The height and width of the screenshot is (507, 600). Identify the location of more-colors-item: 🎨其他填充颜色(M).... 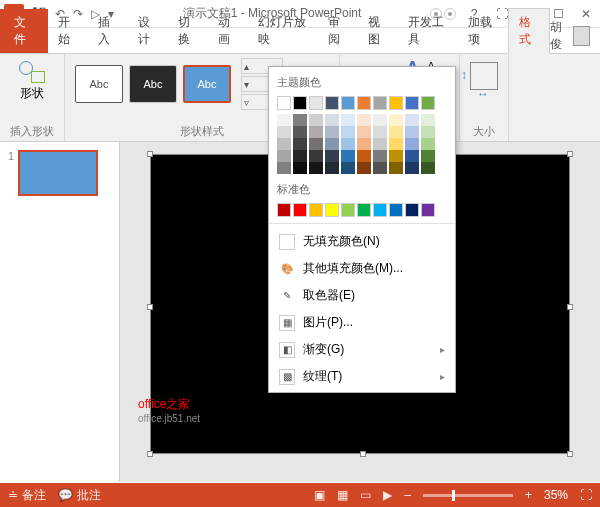
(362, 268).